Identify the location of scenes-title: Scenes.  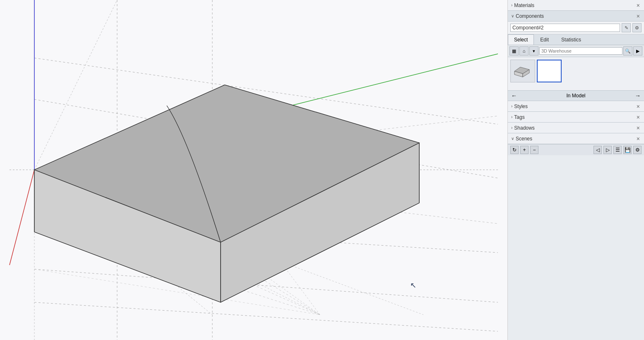
(524, 139).